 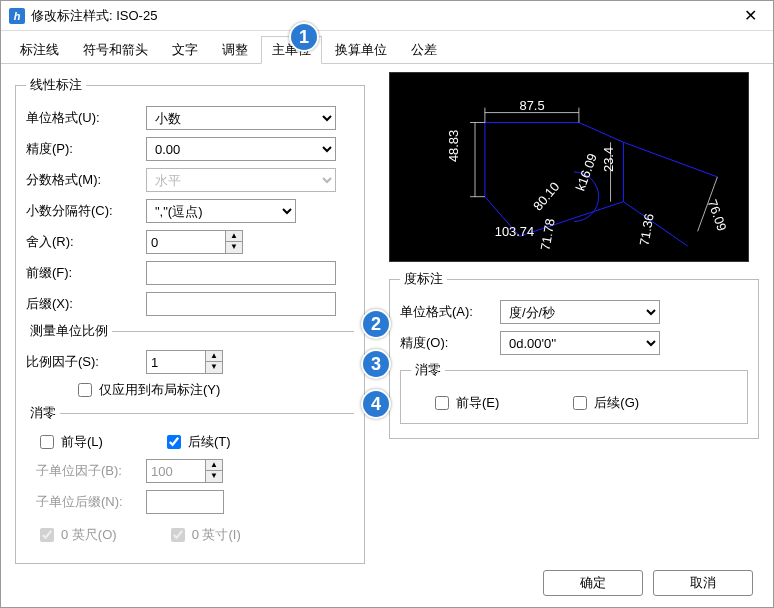 I want to click on svg-text: 48.83, so click(x=454, y=146).